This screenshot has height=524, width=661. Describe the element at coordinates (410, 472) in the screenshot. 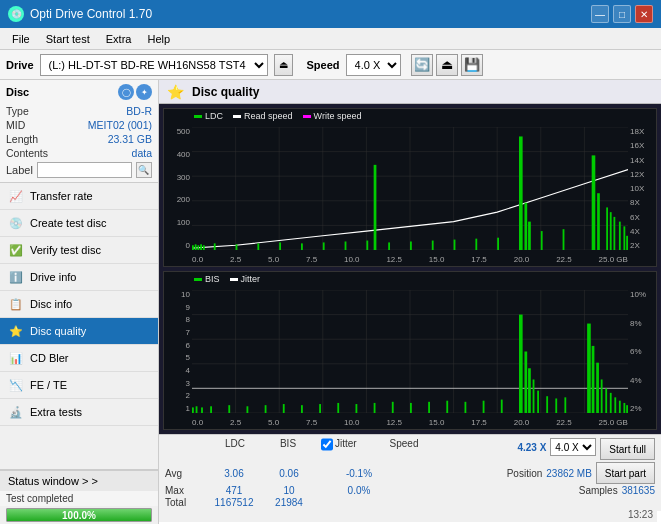

I see `bottom-controls: LDC BIS Jitter Speed 4.23 X 4.0 X` at that location.